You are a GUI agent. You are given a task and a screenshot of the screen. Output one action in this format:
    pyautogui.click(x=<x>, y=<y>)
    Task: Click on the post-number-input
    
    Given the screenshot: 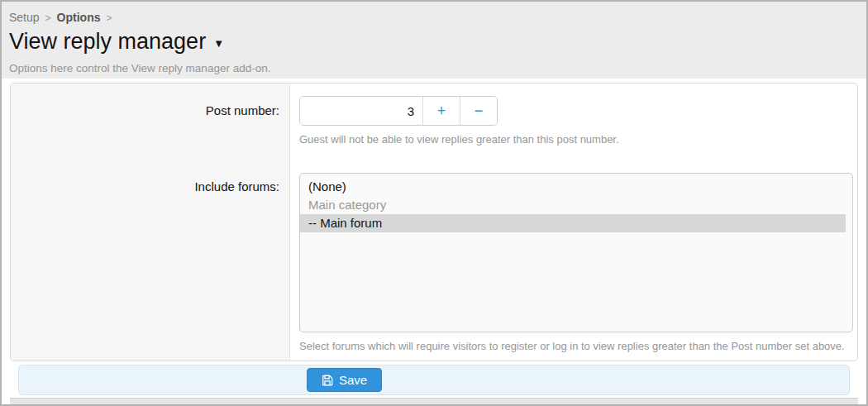 What is the action you would take?
    pyautogui.click(x=361, y=111)
    